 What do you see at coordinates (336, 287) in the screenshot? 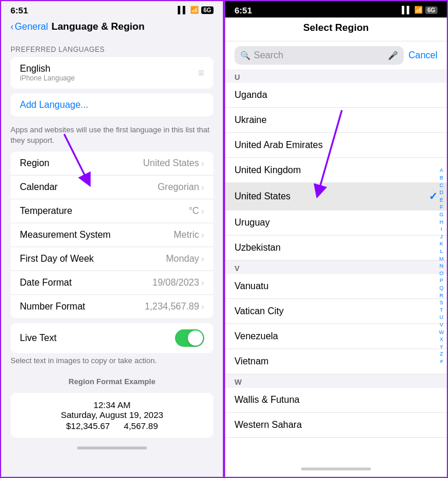
I see `country-item-vanuatu: Vanuatu` at bounding box center [336, 287].